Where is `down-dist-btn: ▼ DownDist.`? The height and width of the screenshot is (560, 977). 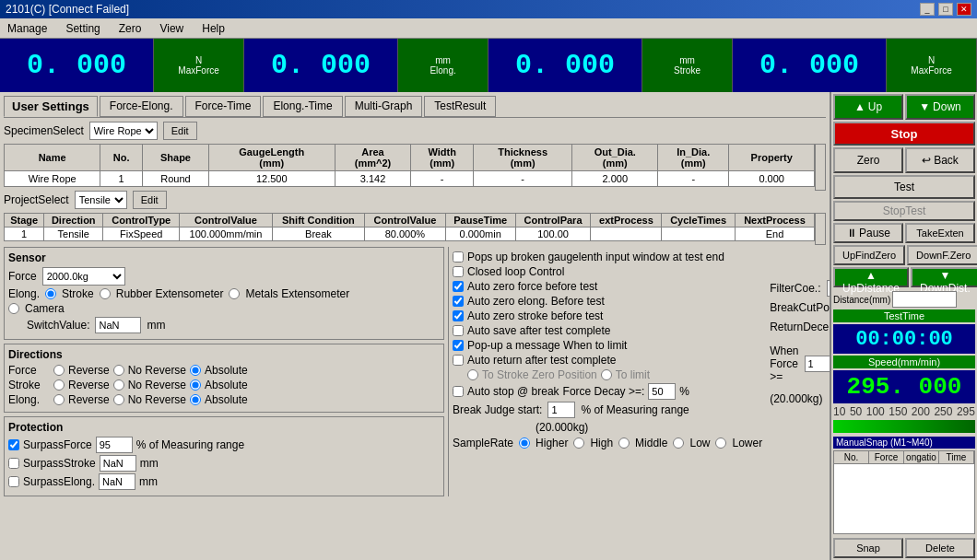
down-dist-btn: ▼ DownDist. is located at coordinates (944, 277).